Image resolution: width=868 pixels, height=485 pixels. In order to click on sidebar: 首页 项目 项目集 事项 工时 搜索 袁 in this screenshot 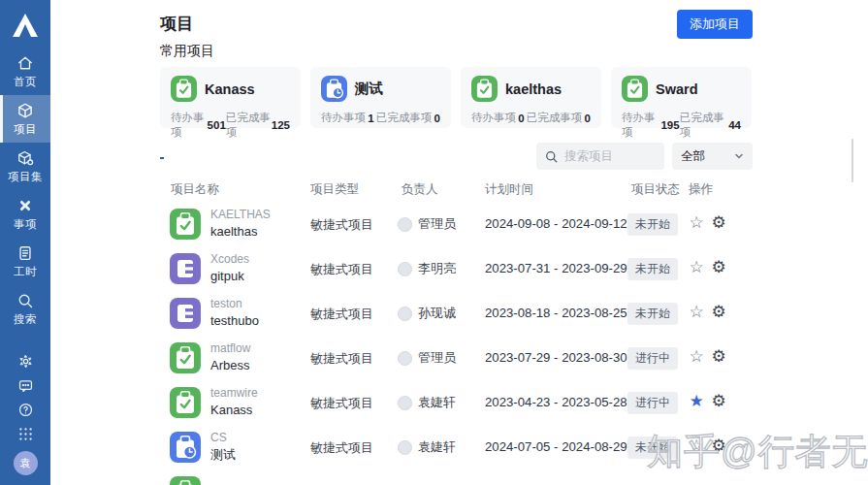, I will do `click(25, 242)`.